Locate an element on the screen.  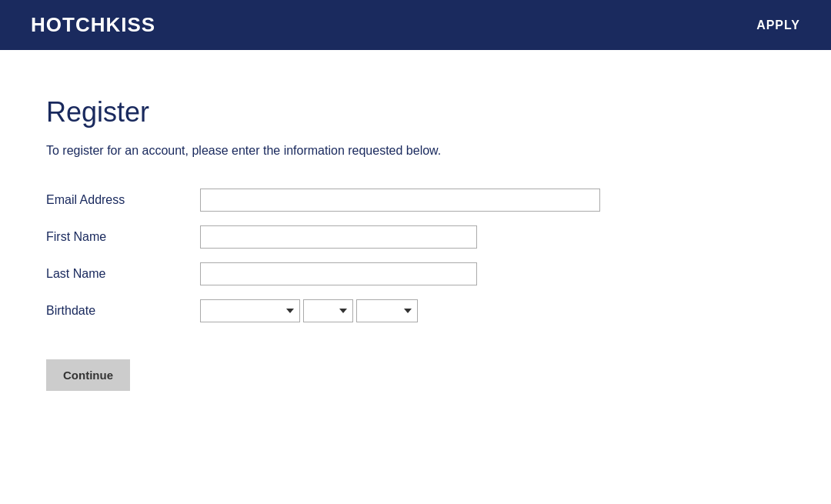
first-name-input is located at coordinates (339, 237).